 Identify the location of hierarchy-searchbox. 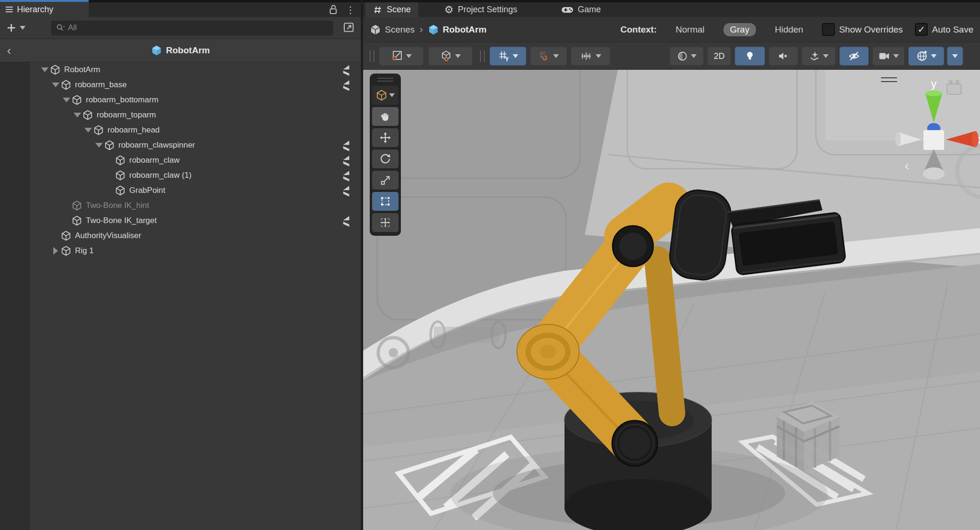
(192, 28).